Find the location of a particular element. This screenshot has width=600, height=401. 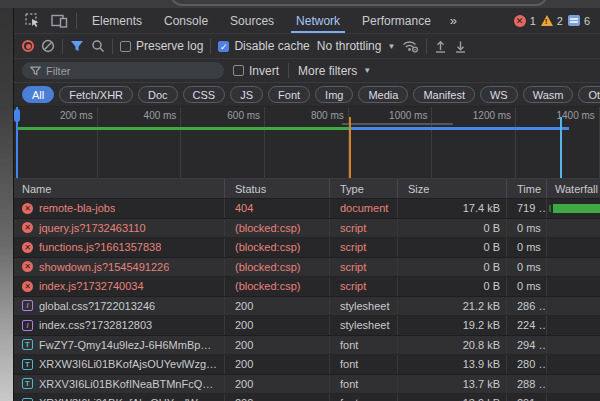

size-cell: 17.4 kB is located at coordinates (452, 208).